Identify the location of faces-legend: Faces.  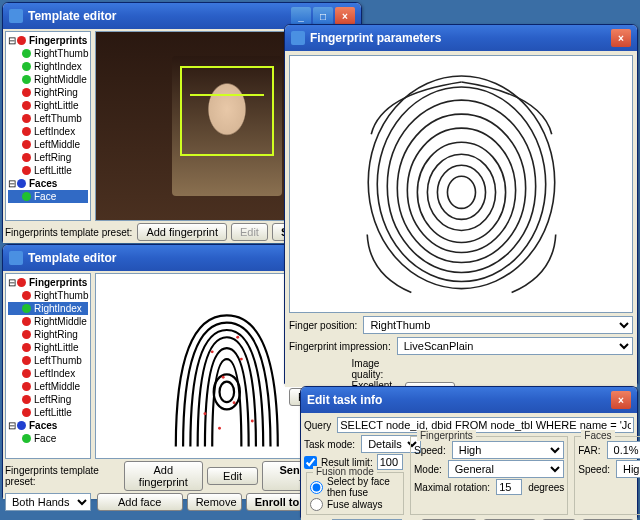
(598, 436).